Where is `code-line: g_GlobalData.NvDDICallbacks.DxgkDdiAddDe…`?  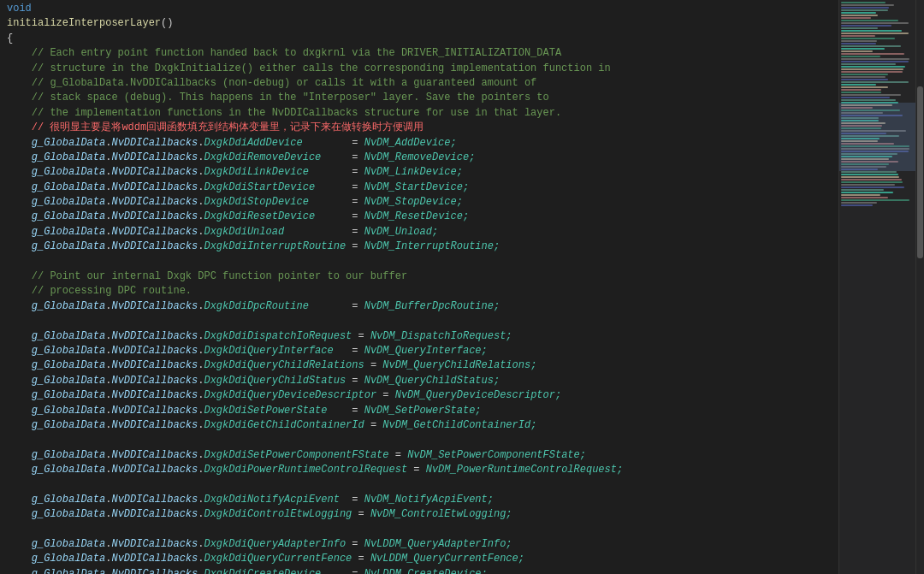 code-line: g_GlobalData.NvDDICallbacks.DxgkDdiAddDe… is located at coordinates (418, 144).